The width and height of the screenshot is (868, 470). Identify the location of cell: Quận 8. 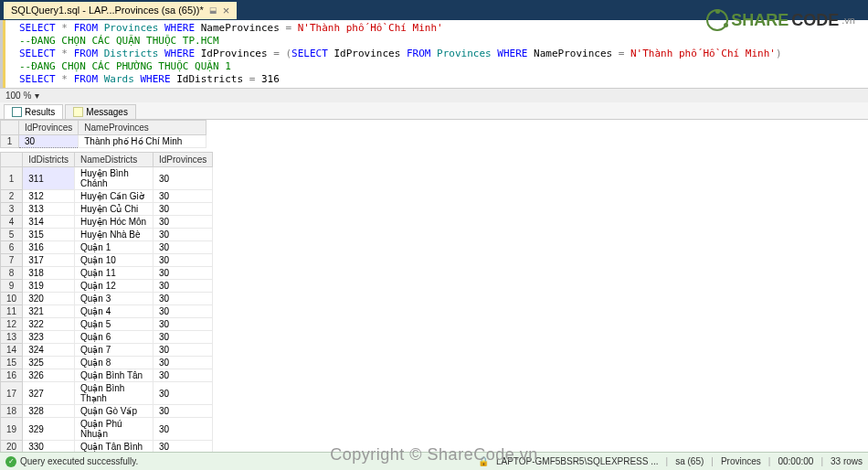
(114, 363).